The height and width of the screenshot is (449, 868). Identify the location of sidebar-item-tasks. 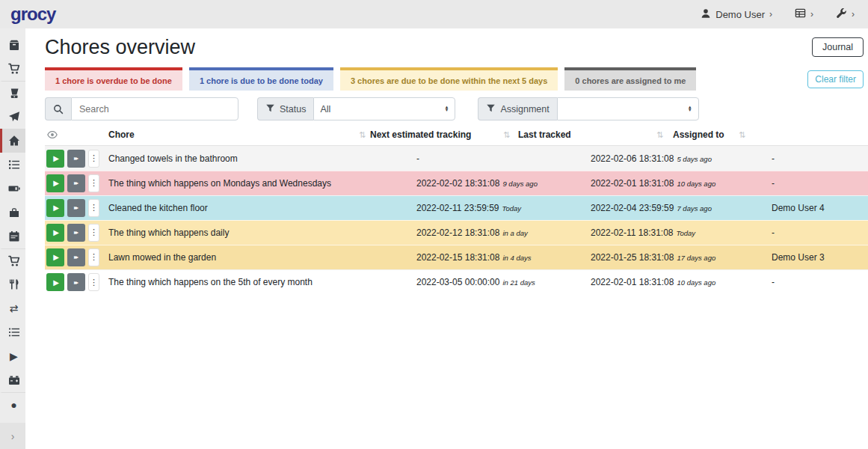
(13, 165).